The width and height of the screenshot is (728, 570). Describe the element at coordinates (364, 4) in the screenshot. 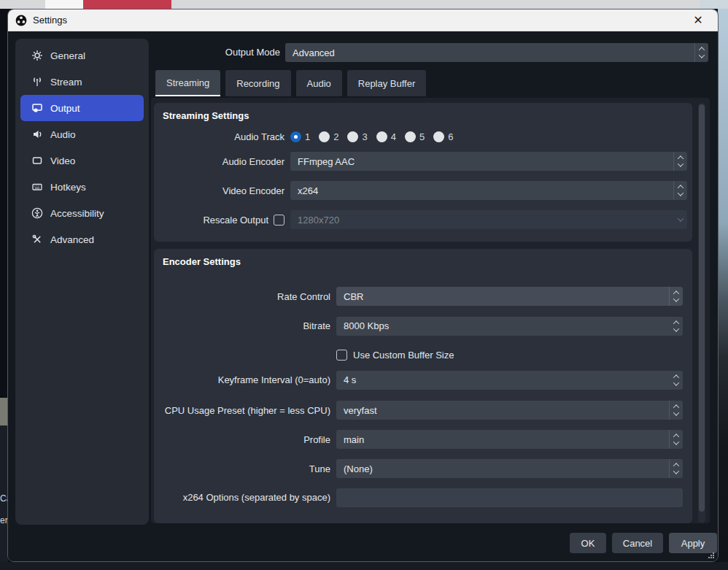

I see `desktop-background-top` at that location.